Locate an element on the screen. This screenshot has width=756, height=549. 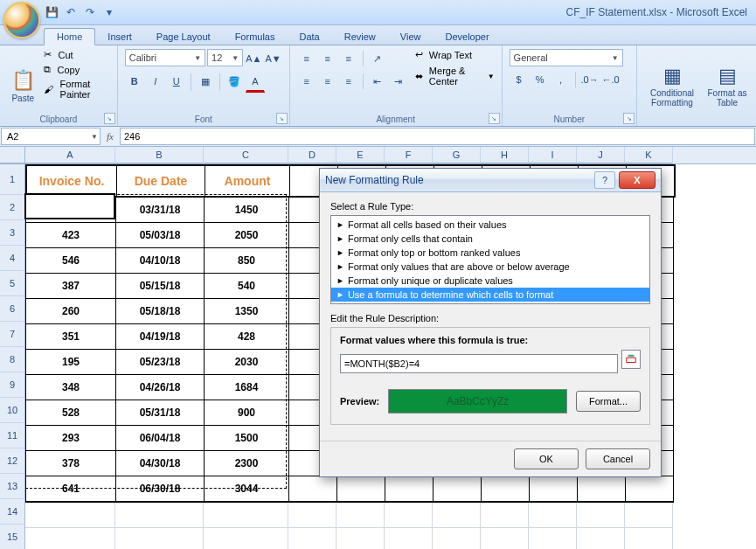
col-header-D: D is located at coordinates (313, 156).